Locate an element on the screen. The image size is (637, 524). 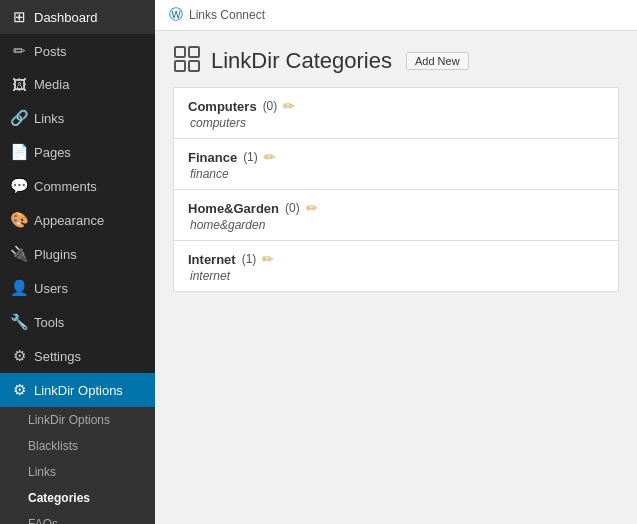
sidebar-item-label: Media is located at coordinates (52, 84).